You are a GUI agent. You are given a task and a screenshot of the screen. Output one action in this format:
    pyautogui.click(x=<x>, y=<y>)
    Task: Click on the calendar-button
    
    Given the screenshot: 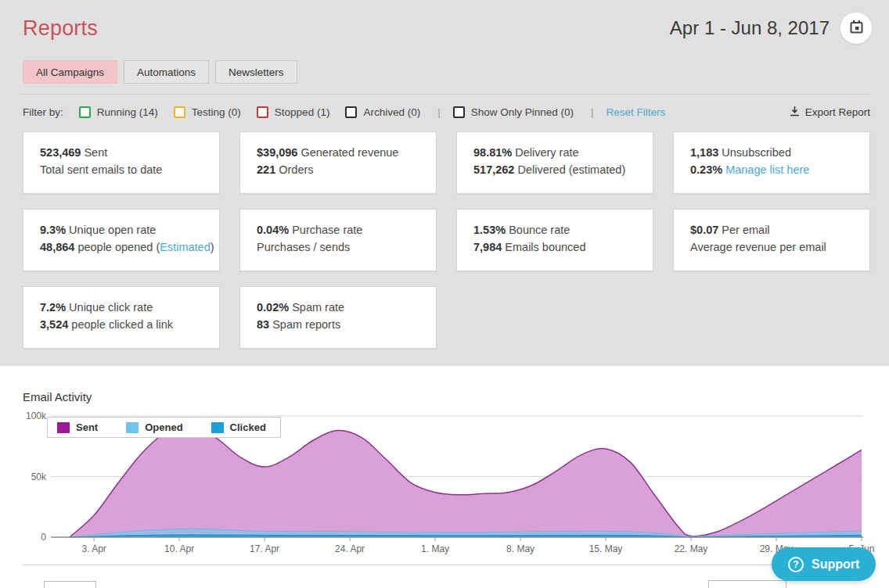 What is the action you would take?
    pyautogui.click(x=856, y=28)
    